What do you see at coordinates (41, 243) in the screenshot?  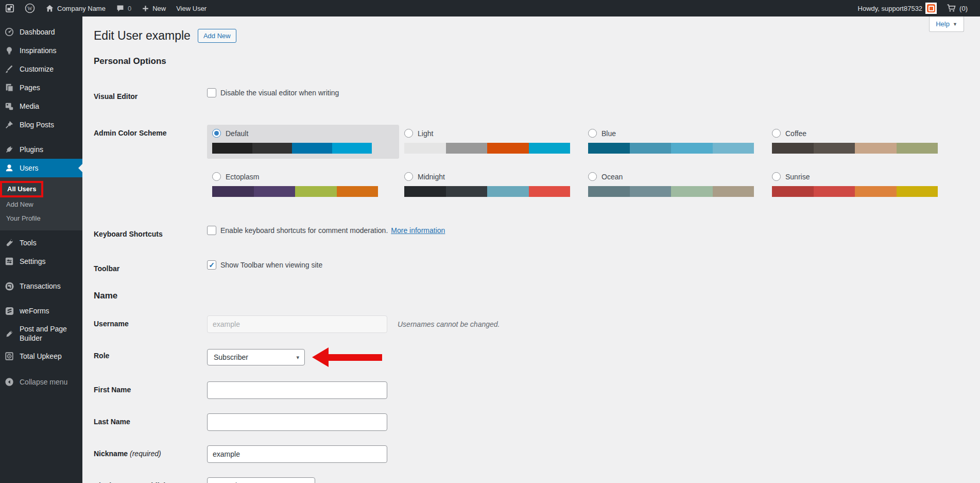 I see `sidebar-item-tools: Tools` at bounding box center [41, 243].